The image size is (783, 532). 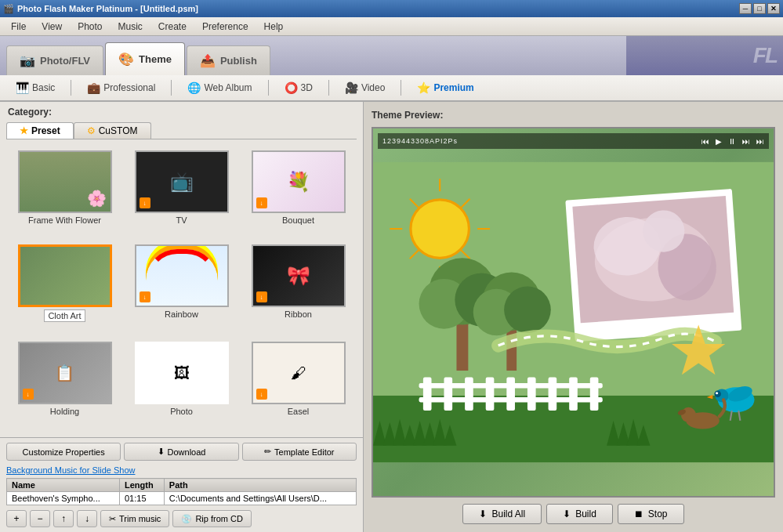 I want to click on download-arrow-easel: ↓, so click(x=262, y=394).